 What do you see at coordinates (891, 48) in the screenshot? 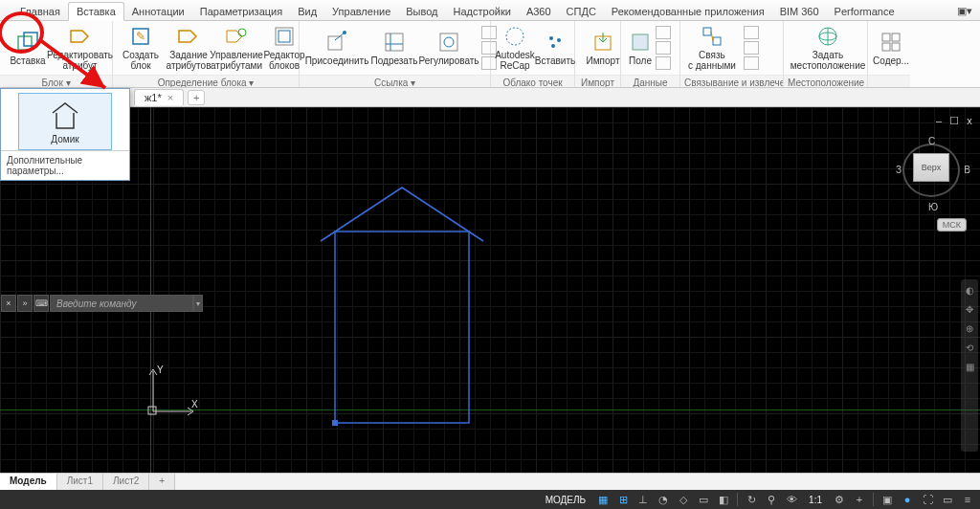
I see `content-button: Содер...` at bounding box center [891, 48].